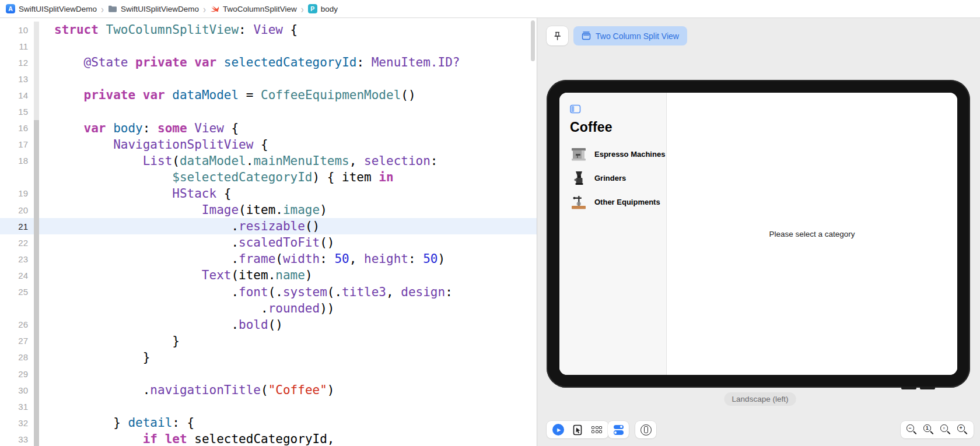 This screenshot has height=446, width=980. I want to click on line-number: 17, so click(17, 145).